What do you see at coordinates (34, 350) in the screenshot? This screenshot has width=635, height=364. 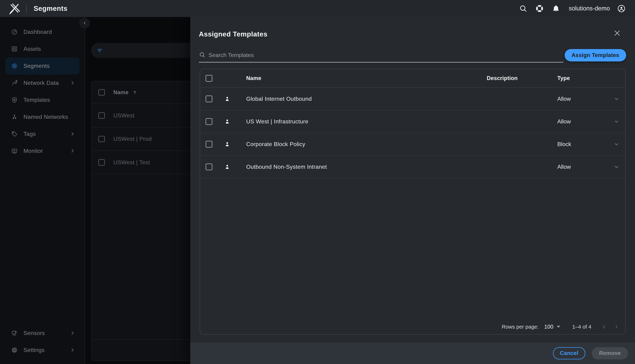 I see `sidebar-item-label: Settings` at bounding box center [34, 350].